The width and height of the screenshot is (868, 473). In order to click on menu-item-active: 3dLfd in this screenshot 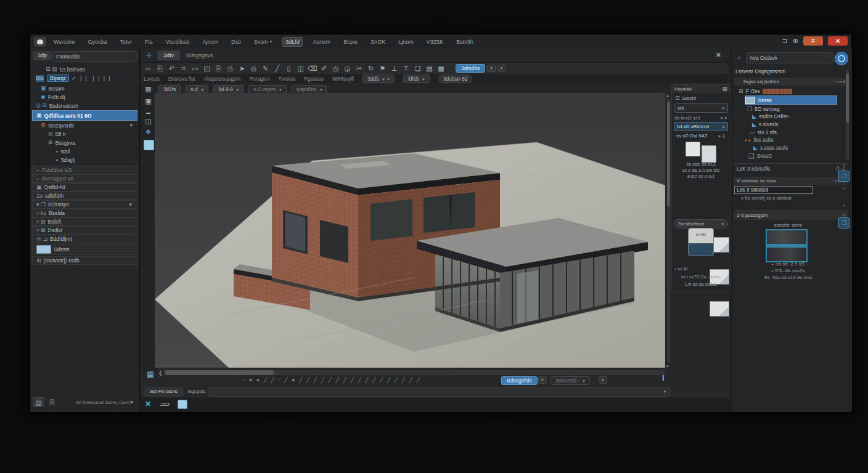, I will do `click(292, 42)`.